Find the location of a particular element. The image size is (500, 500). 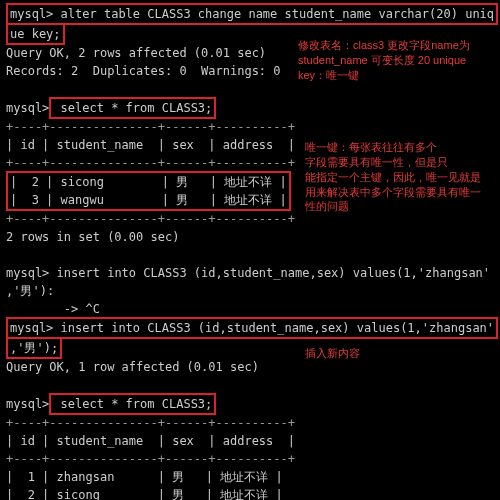

sql-insert-bad: mysql> insert into CLASS3 (id,student_na… is located at coordinates (250, 273).